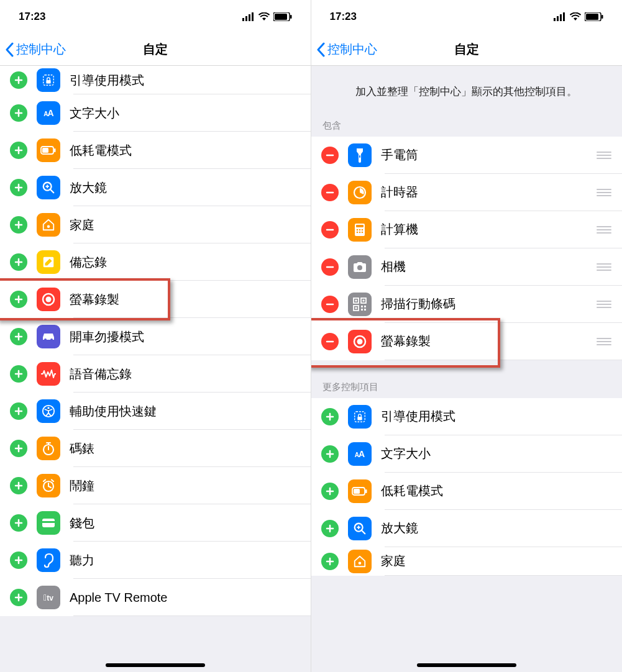 This screenshot has width=622, height=672. Describe the element at coordinates (155, 337) in the screenshot. I see `row-do-not-disturb-driving: 開車勿擾模式` at that location.